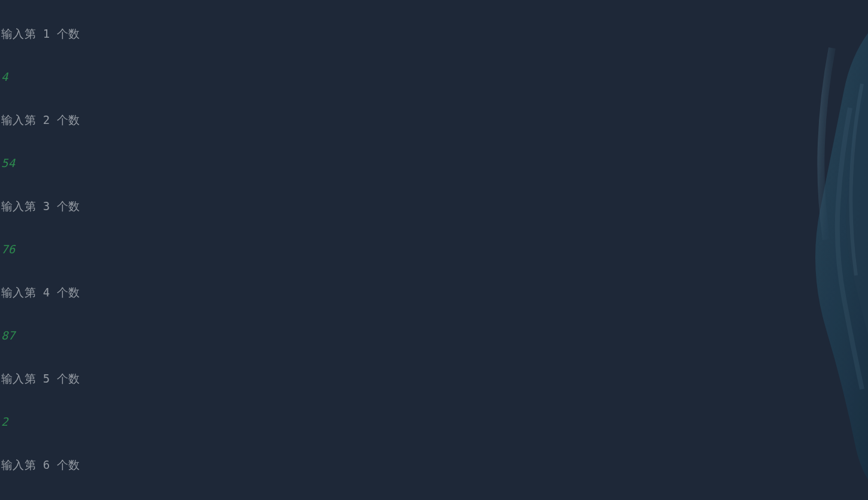  Describe the element at coordinates (435, 378) in the screenshot. I see `prompt-line: 输入第 5 个数` at that location.